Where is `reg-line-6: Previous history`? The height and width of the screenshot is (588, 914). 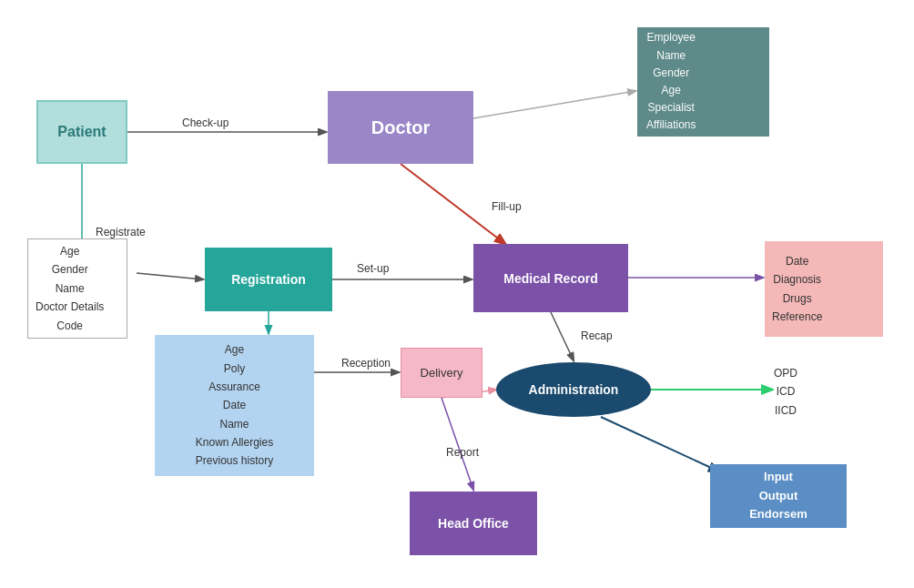
reg-line-6: Previous history is located at coordinates (235, 461).